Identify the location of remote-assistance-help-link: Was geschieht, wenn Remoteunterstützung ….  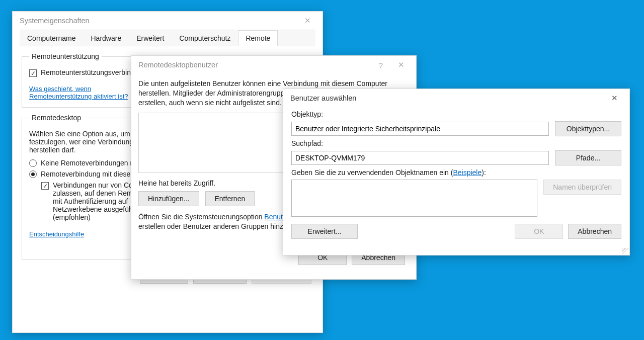
(78, 93).